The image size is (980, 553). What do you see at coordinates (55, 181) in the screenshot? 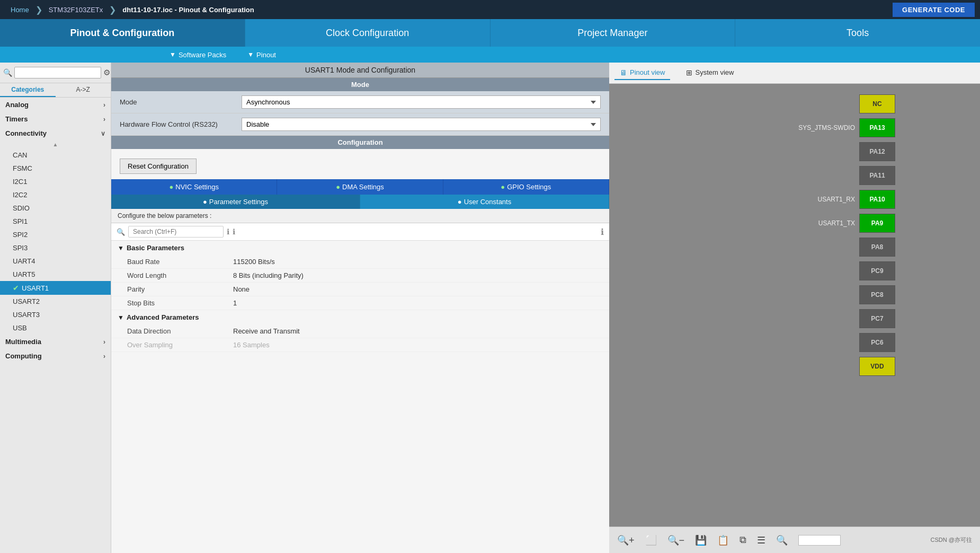
I see `sidebar-item-i2c1: I2C1` at bounding box center [55, 181].